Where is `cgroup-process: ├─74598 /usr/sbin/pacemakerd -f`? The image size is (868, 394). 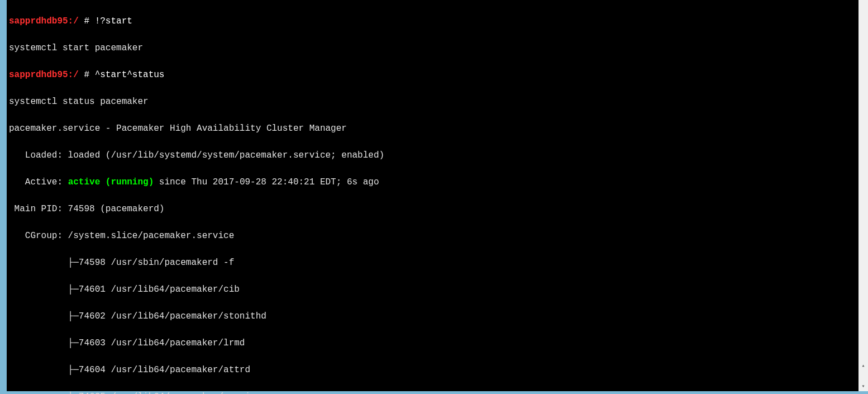
cgroup-process: ├─74598 /usr/sbin/pacemakerd -f is located at coordinates (434, 263).